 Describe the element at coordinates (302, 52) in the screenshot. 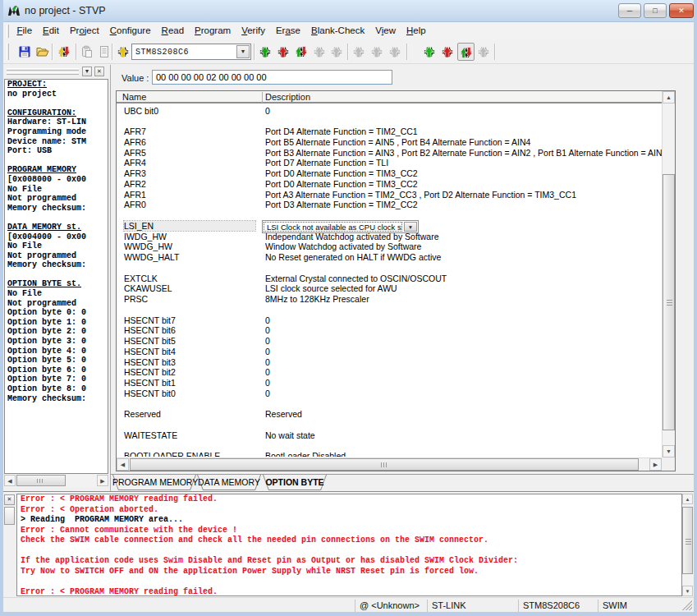

I see `verify-current-tab-button` at that location.